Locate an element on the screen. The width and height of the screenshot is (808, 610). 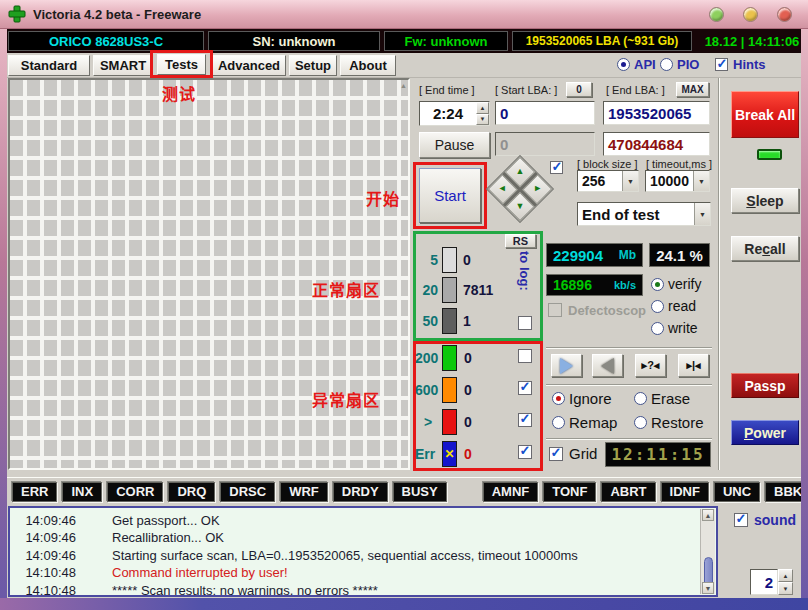
window-button-maximize is located at coordinates (750, 14).